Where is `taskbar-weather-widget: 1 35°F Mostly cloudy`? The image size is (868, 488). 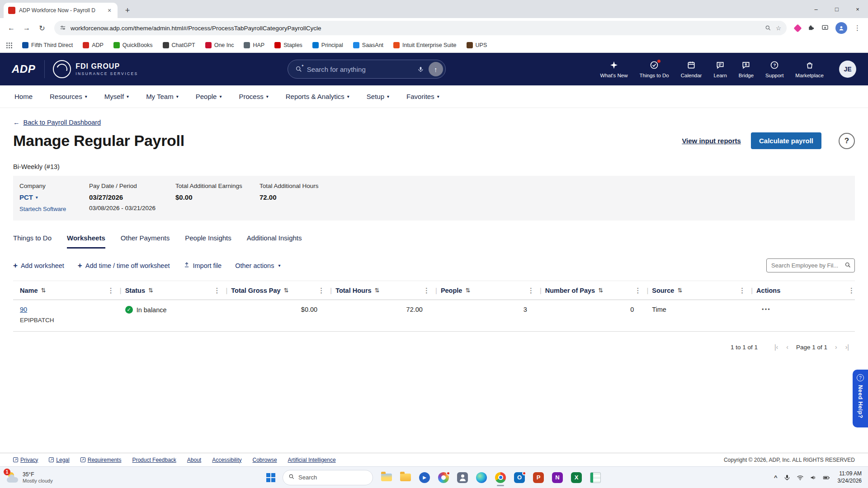 taskbar-weather-widget: 1 35°F Mostly cloudy is located at coordinates (30, 478).